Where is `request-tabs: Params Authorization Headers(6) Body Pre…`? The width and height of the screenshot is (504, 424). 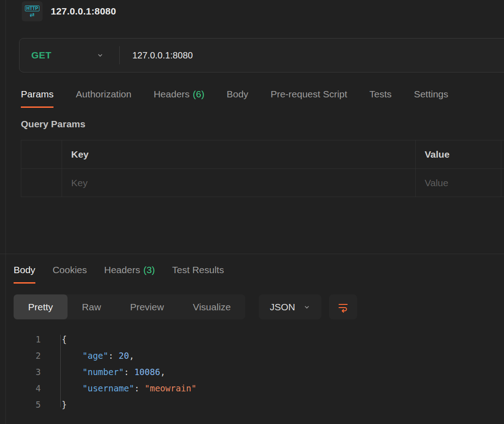
request-tabs: Params Authorization Headers(6) Body Pre… is located at coordinates (235, 98).